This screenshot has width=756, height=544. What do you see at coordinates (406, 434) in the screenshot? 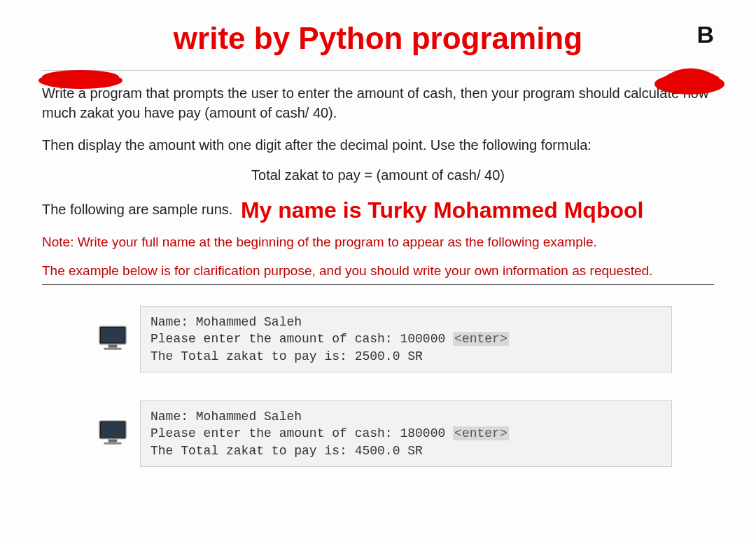
I see `code-output-2: Name: Mohammed Saleh Please enter the am…` at bounding box center [406, 434].